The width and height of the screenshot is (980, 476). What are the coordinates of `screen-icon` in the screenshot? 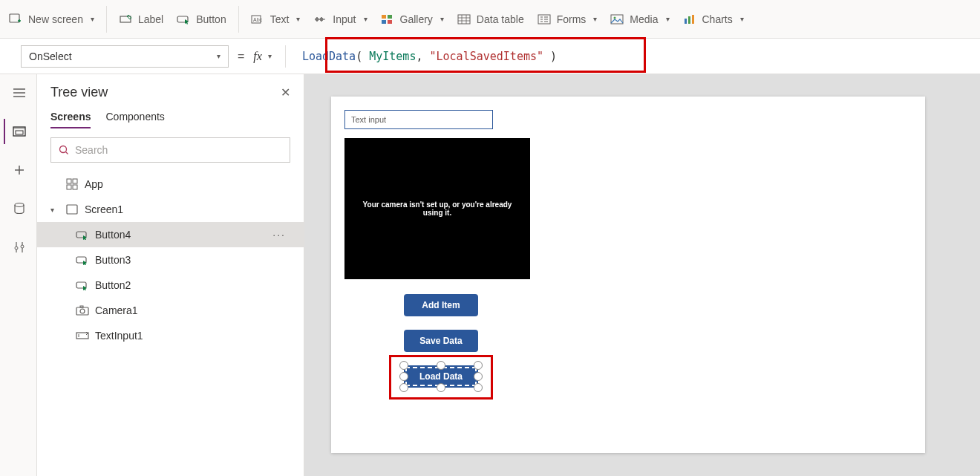 It's located at (72, 209).